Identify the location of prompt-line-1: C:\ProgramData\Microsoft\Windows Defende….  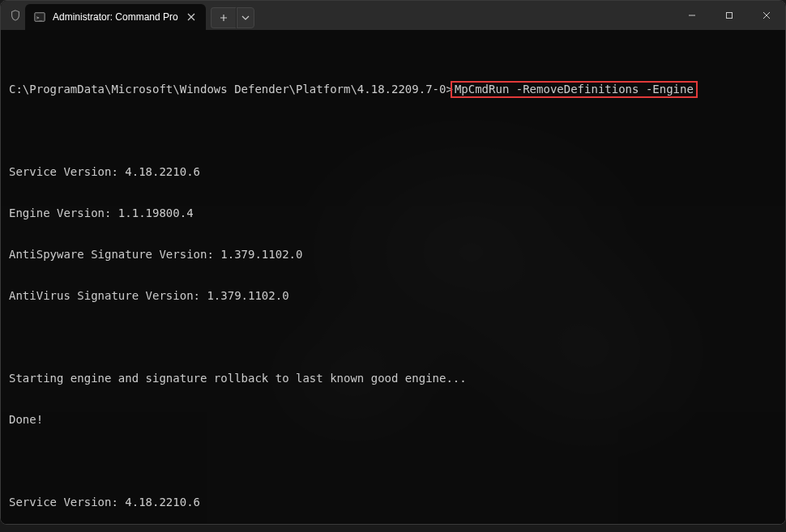
(393, 89).